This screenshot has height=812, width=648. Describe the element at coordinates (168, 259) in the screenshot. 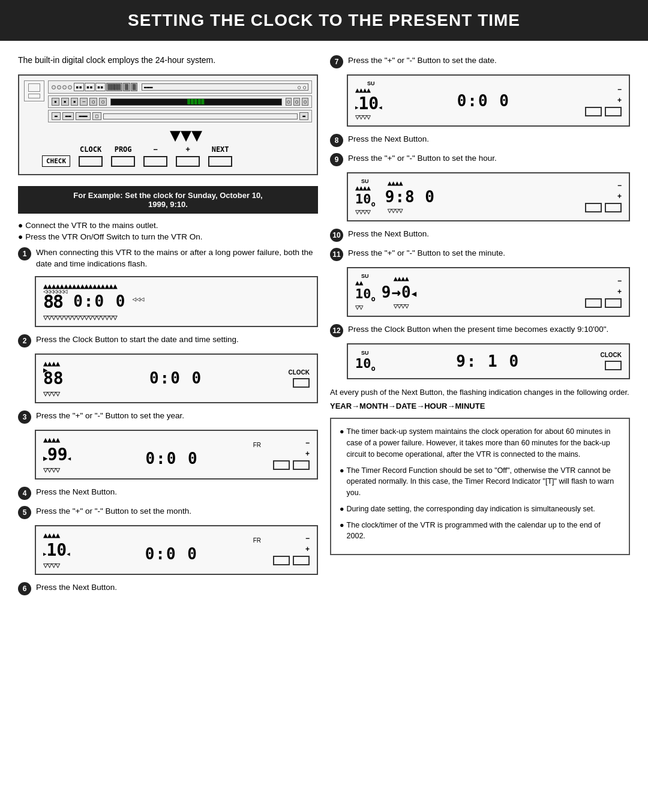

I see `step-1: 1 When connecting this VTR to the mains …` at that location.